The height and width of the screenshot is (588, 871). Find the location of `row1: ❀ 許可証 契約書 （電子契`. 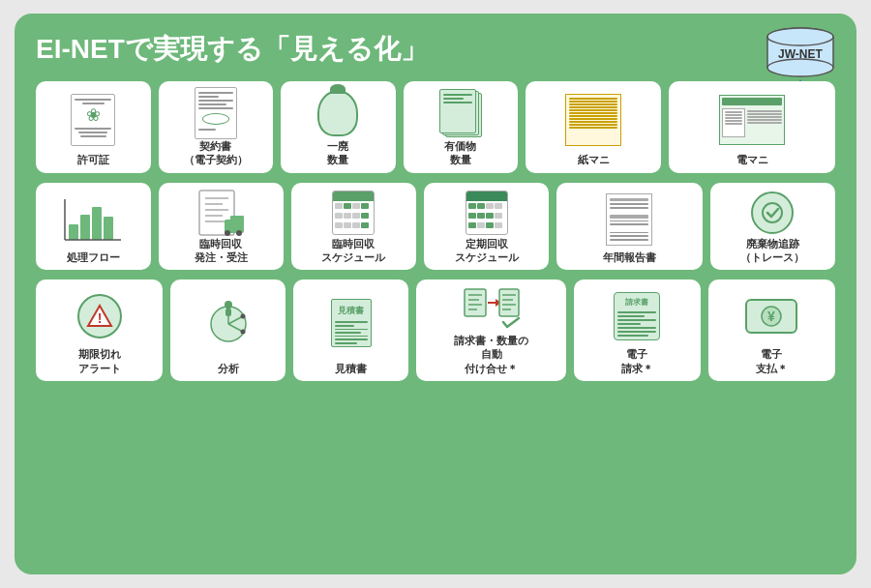

row1: ❀ 許可証 契約書 （電子契 is located at coordinates (436, 128).